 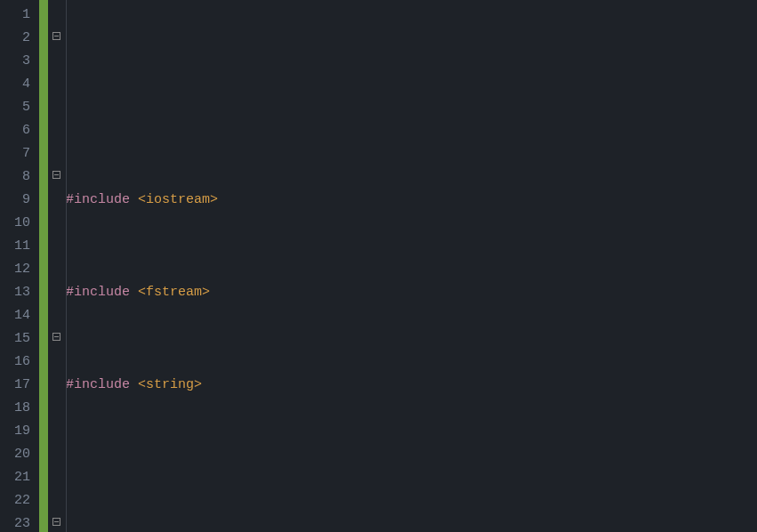 I want to click on line-number: 11, so click(x=15, y=246).